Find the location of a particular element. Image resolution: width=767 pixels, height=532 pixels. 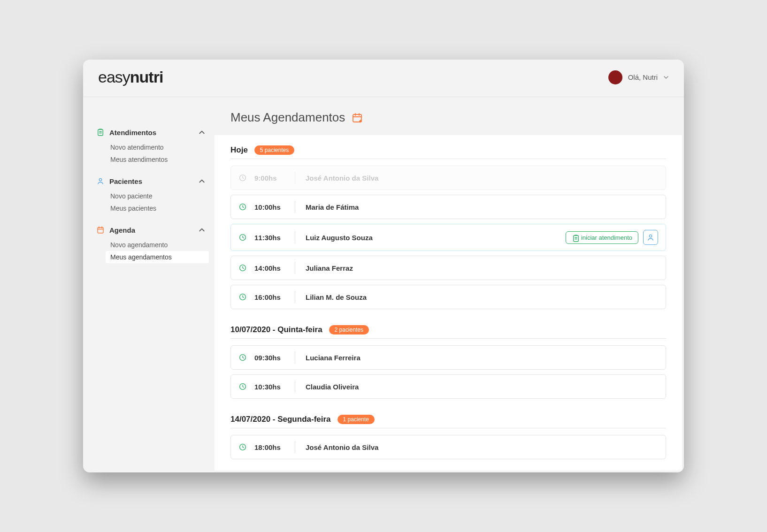

nav-label: Atendimentos is located at coordinates (152, 132).